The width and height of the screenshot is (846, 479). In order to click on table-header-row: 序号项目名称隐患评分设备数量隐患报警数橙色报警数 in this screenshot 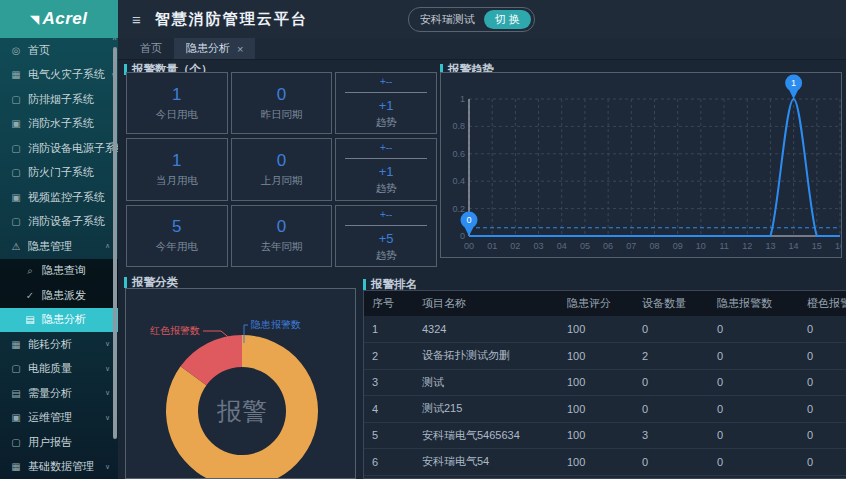, I will do `click(605, 304)`.